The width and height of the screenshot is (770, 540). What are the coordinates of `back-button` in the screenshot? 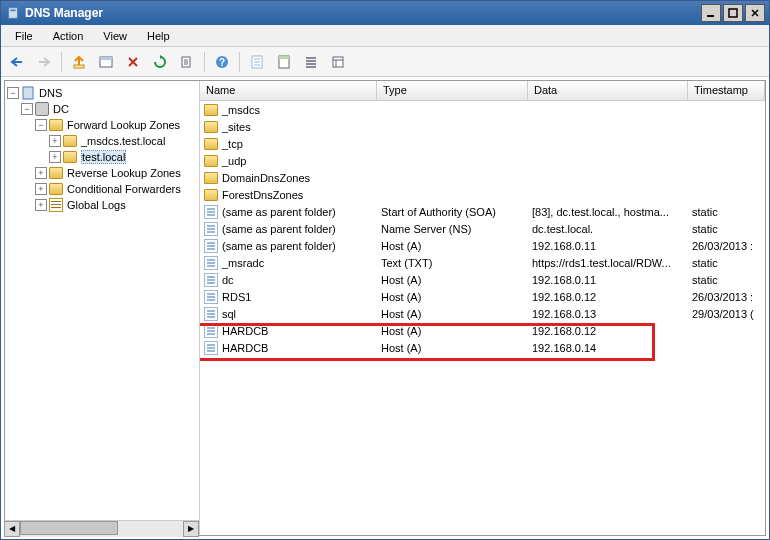 It's located at (17, 62).